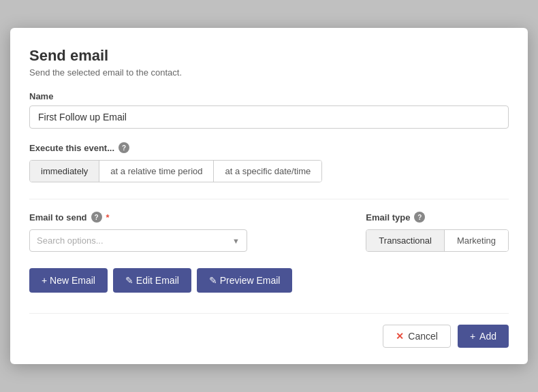  I want to click on execute-option-specific: at a specific date/time, so click(268, 172).